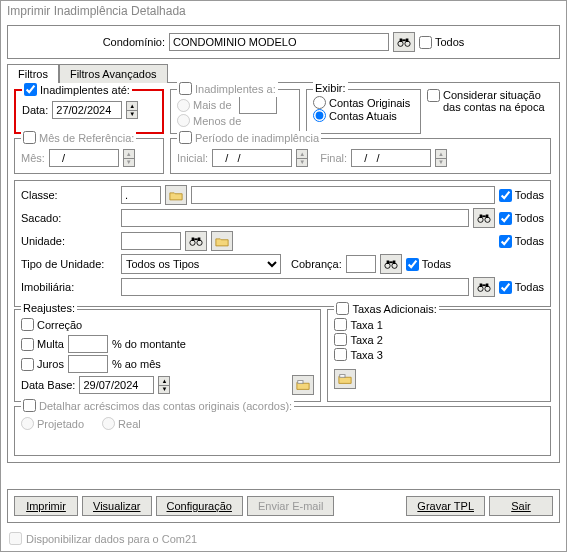  I want to click on mes-ref-checkbox: Mês de Referência:, so click(78, 138).